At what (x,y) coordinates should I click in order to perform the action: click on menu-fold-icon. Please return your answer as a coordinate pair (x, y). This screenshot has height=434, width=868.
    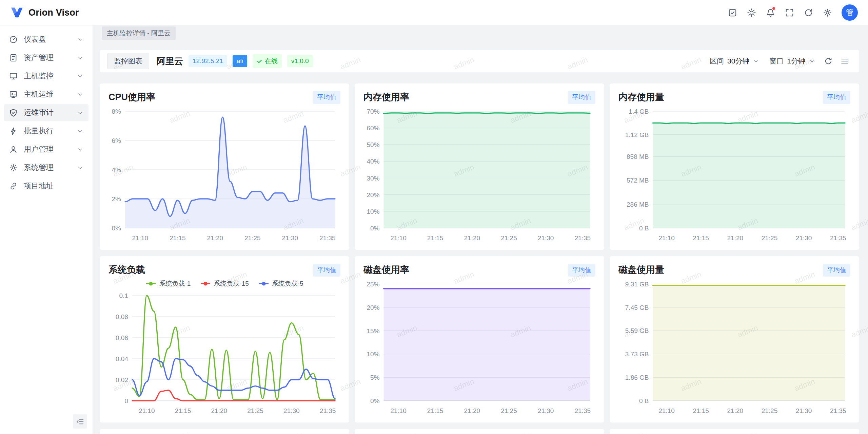
    Looking at the image, I should click on (80, 421).